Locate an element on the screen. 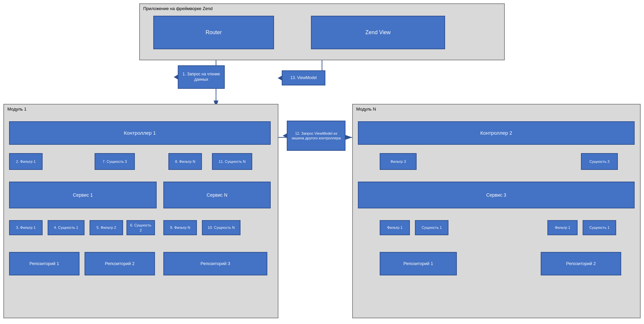 This screenshot has height=324, width=644. entity4-box: 4. Сущность 1 is located at coordinates (66, 228).